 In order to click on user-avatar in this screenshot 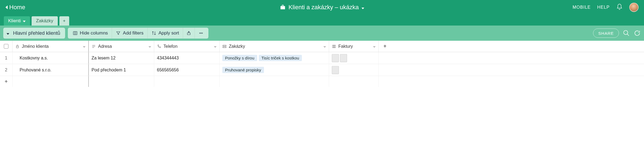, I will do `click(634, 7)`.